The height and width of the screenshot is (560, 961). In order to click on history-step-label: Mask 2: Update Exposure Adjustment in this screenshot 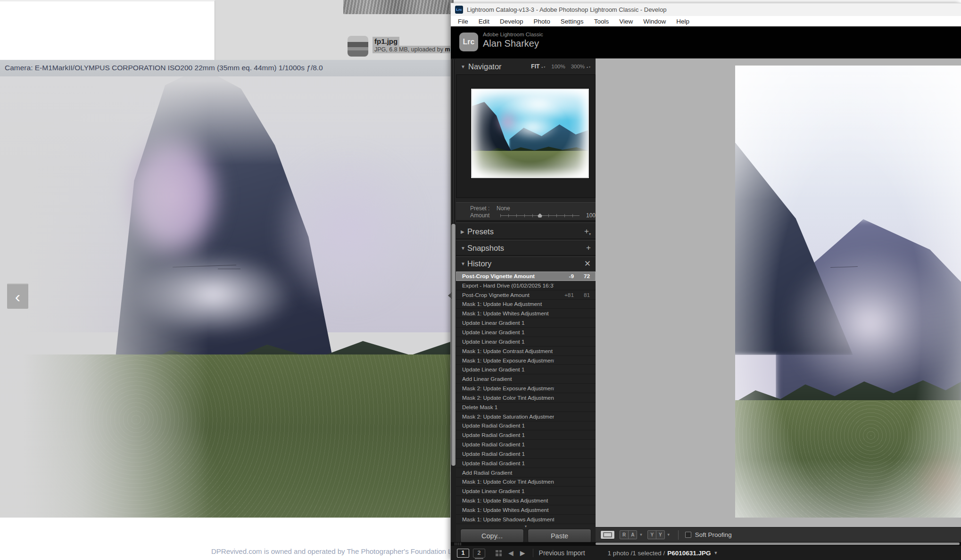, I will do `click(508, 388)`.